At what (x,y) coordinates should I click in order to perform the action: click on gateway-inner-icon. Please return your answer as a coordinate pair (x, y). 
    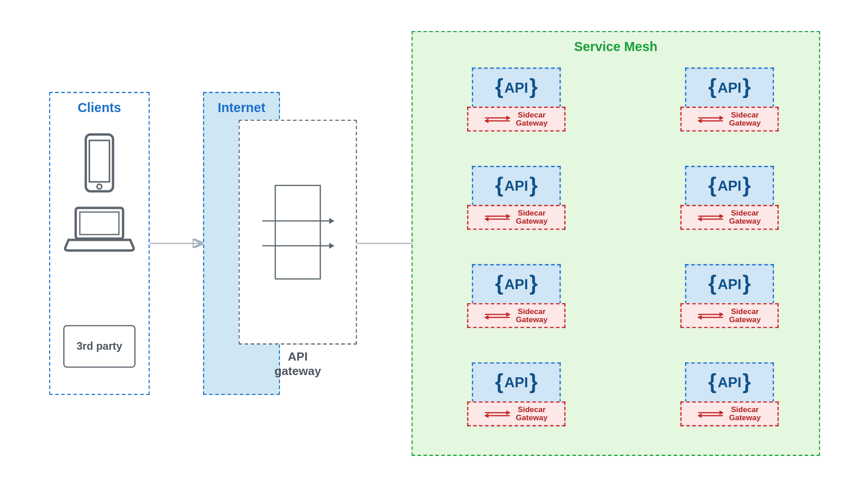
    Looking at the image, I should click on (298, 232).